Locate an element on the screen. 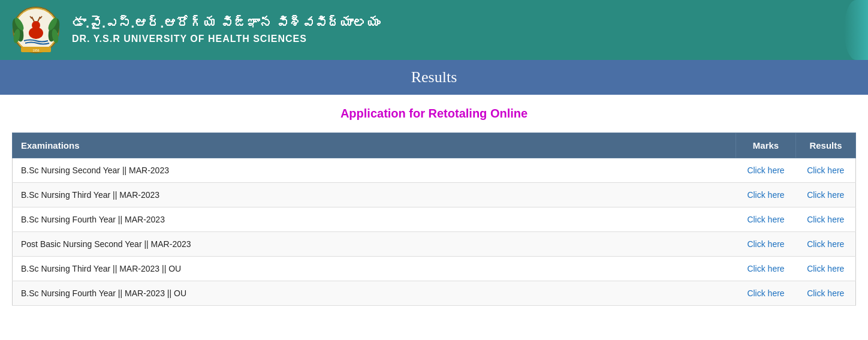 This screenshot has height=340, width=868. university-telugu-name: డా.వై.ఎస్.ఆర్.ఆరోగ్య విజ్ఞాన విశ్వవిద్యా… is located at coordinates (226, 23).